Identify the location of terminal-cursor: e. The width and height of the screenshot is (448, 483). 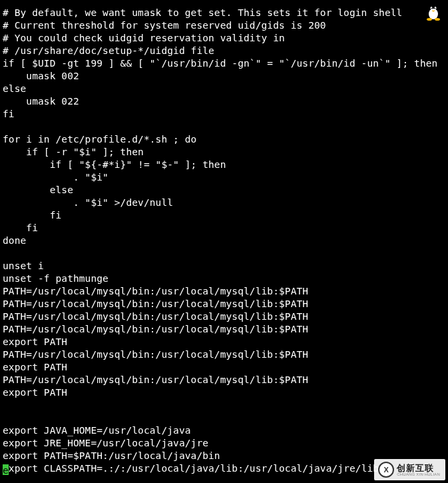
(5, 470).